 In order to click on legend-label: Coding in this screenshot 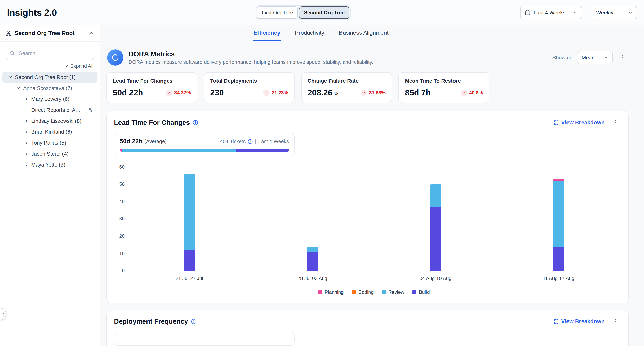, I will do `click(366, 292)`.